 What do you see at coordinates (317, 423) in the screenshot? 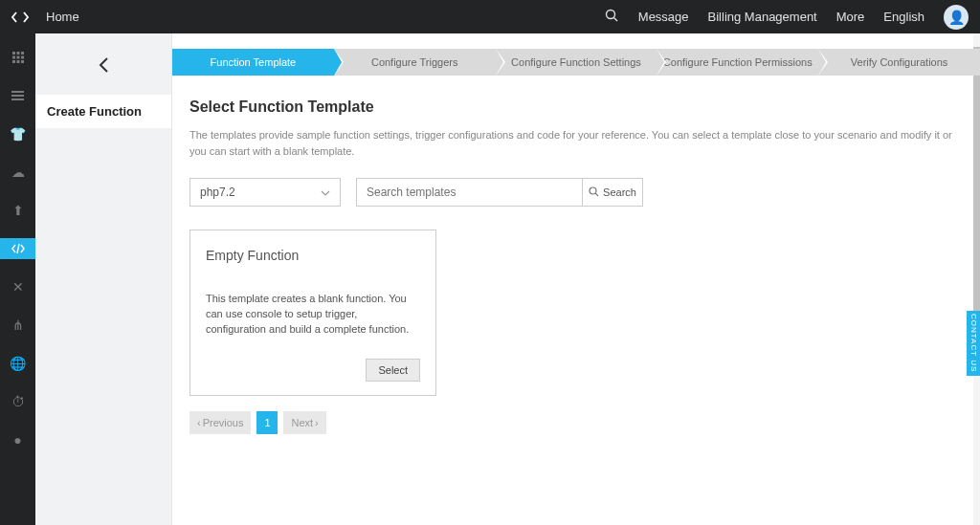
I see `chevron-right-icon: ›` at bounding box center [317, 423].